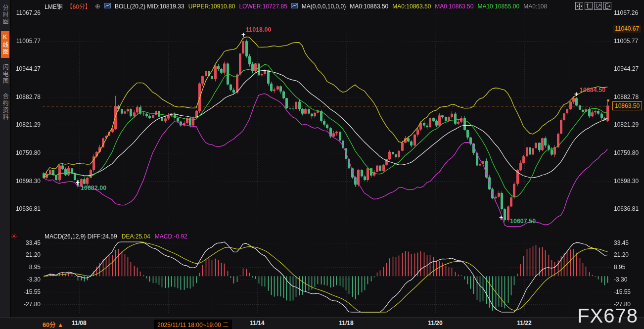  What do you see at coordinates (621, 243) in the screenshot?
I see `price-tick: 33.45` at bounding box center [621, 243].